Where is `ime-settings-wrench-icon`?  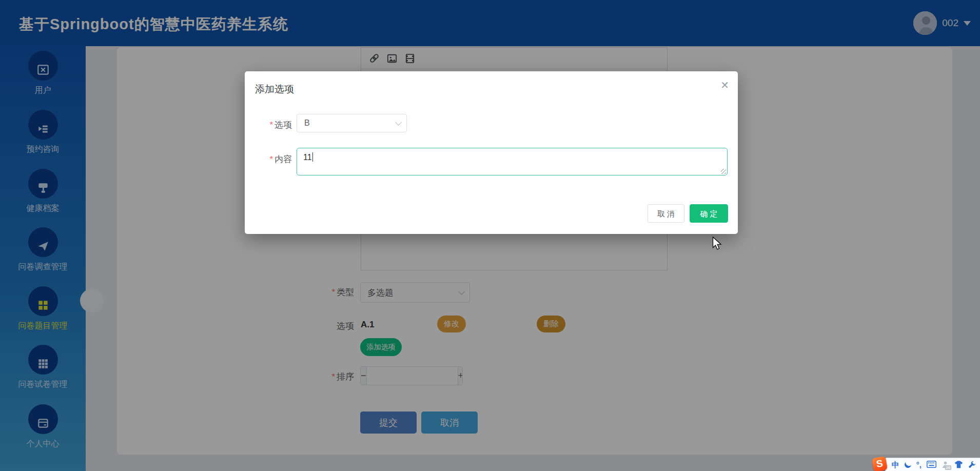 ime-settings-wrench-icon is located at coordinates (972, 465).